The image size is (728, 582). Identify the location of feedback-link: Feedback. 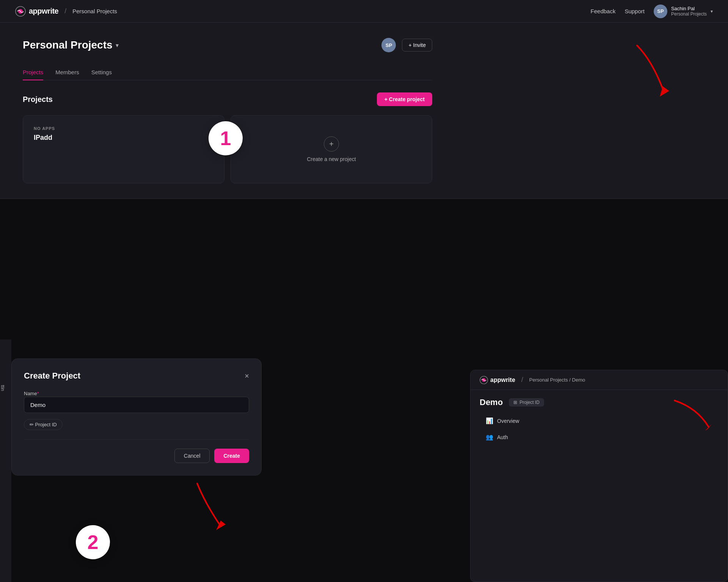
(603, 11).